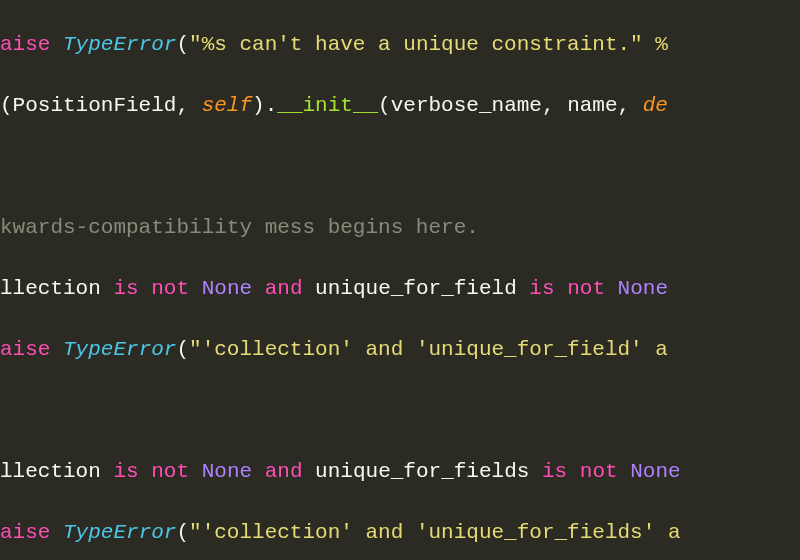 This screenshot has width=800, height=560. I want to click on comment: kwards-compatibility mess begins here., so click(240, 228).